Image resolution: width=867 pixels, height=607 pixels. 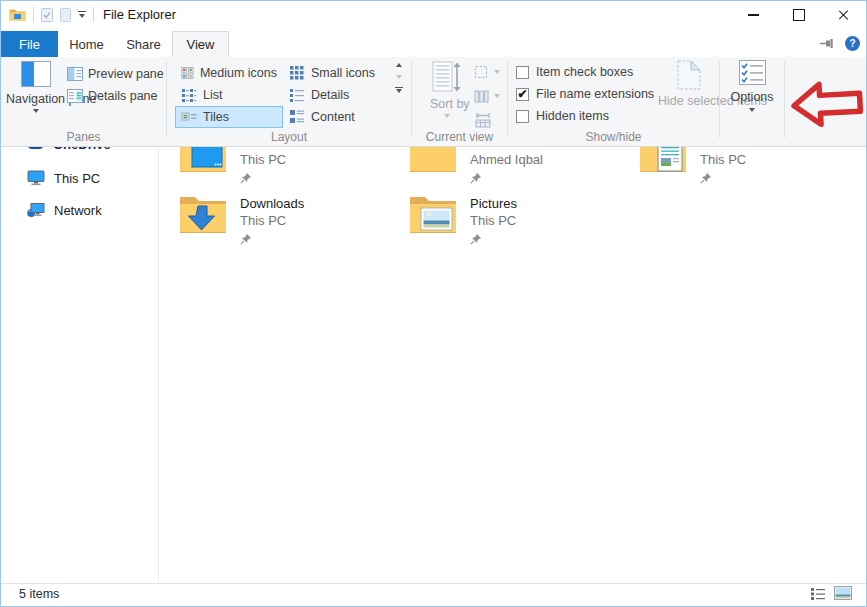 I want to click on tile-downloads-folder: Downloads This PC, so click(x=290, y=225).